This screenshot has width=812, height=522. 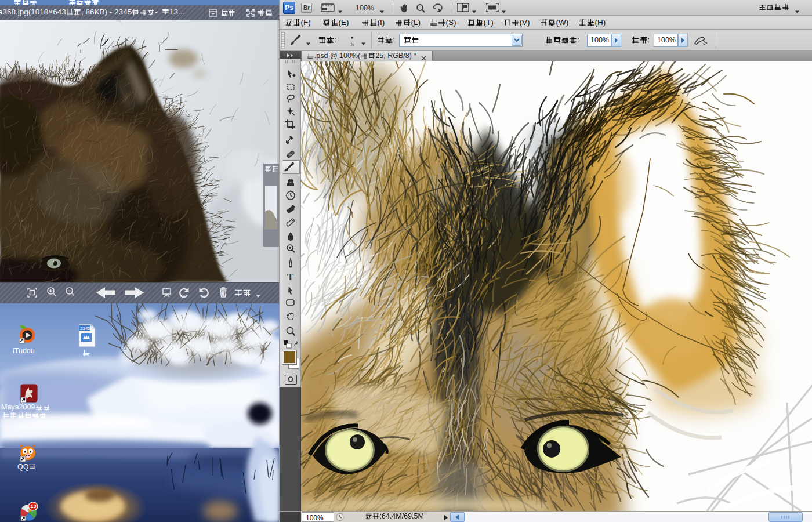 What do you see at coordinates (344, 23) in the screenshot?
I see `svg-text: (E)` at bounding box center [344, 23].